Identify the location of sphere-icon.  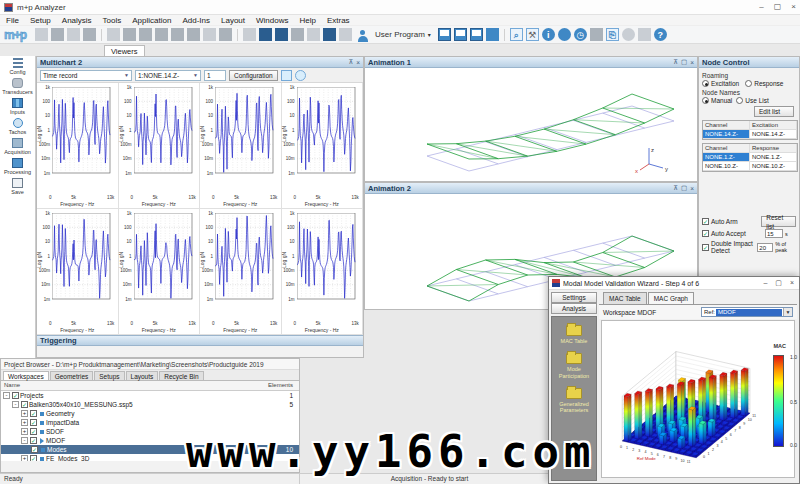
(564, 34).